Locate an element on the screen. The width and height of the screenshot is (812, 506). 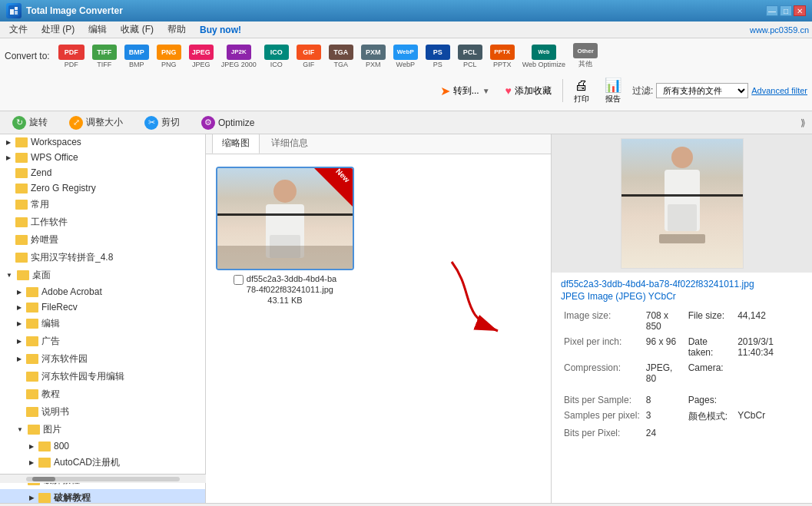
sidebar-item-edit: ▶ 编辑 is located at coordinates (103, 324).